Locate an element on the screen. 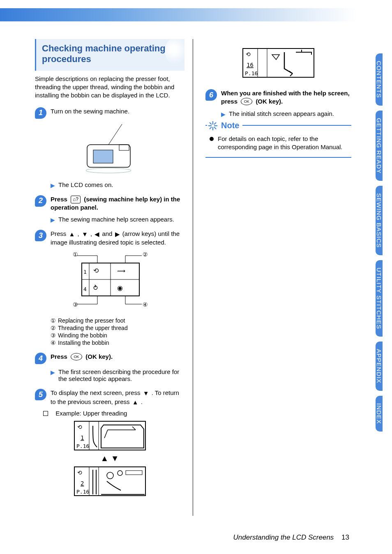 The width and height of the screenshot is (392, 554). legend-1: ①Replacing the presser foot is located at coordinates (118, 321).